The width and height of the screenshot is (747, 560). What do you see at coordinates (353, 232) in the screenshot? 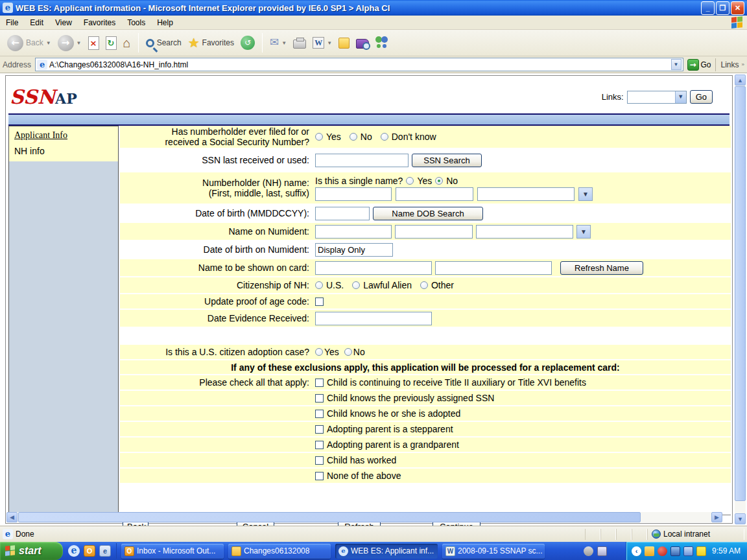
I see `numident-first-name-input` at bounding box center [353, 232].